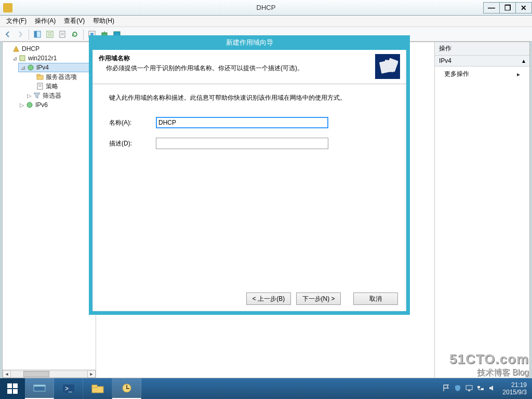 The height and width of the screenshot is (399, 532). I want to click on actions-header: 操作, so click(482, 49).